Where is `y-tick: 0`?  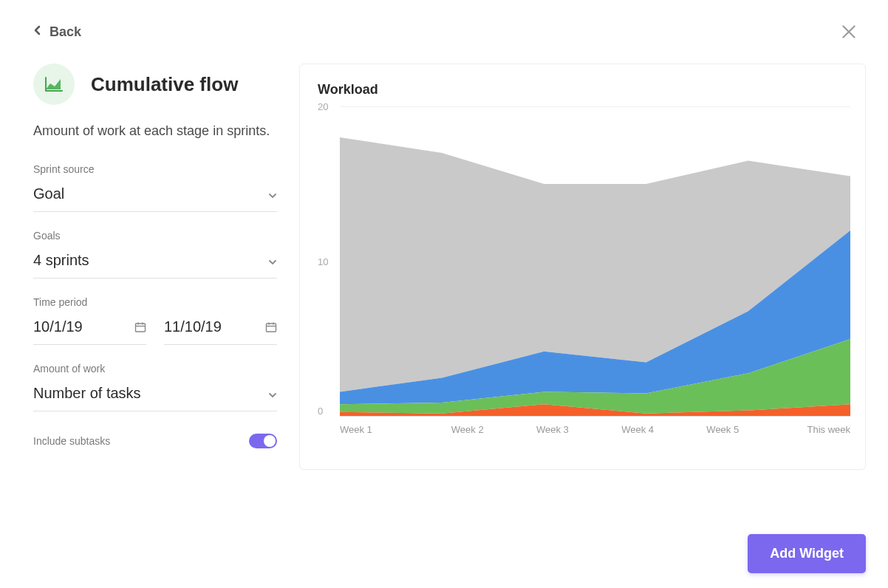 y-tick: 0 is located at coordinates (321, 411).